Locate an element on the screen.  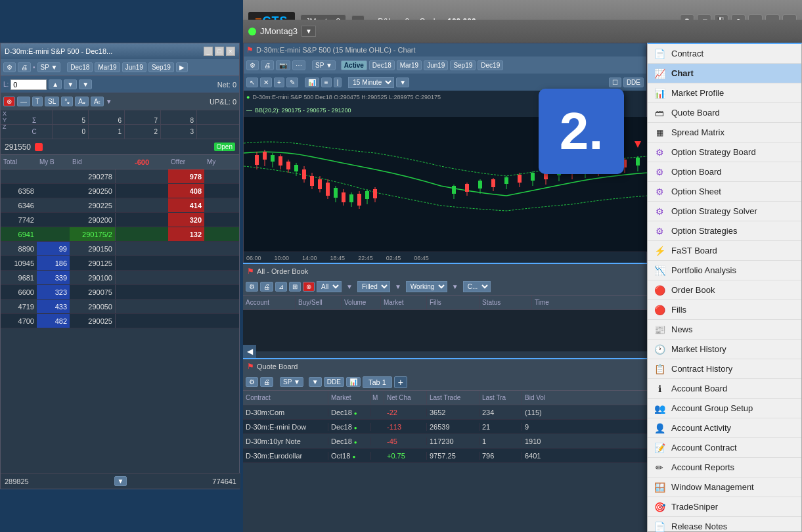
dom-row-9: 4719 433 290050 is located at coordinates (120, 307).